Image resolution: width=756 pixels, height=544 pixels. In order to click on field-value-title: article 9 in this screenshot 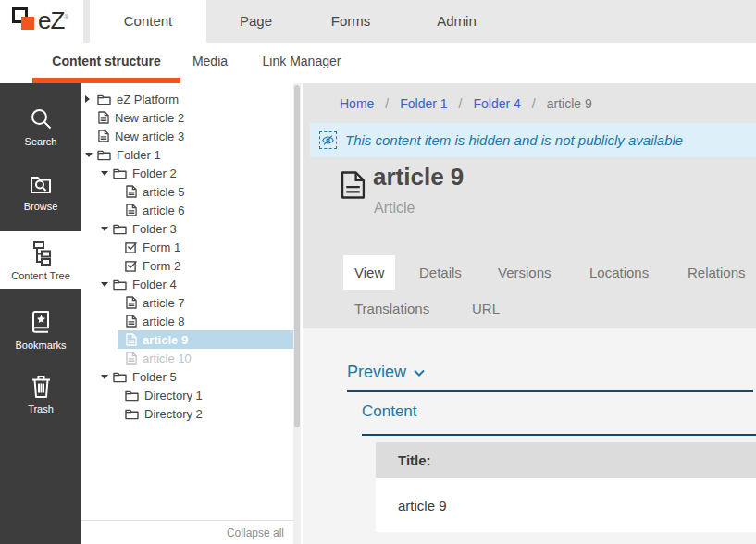, I will do `click(566, 505)`.